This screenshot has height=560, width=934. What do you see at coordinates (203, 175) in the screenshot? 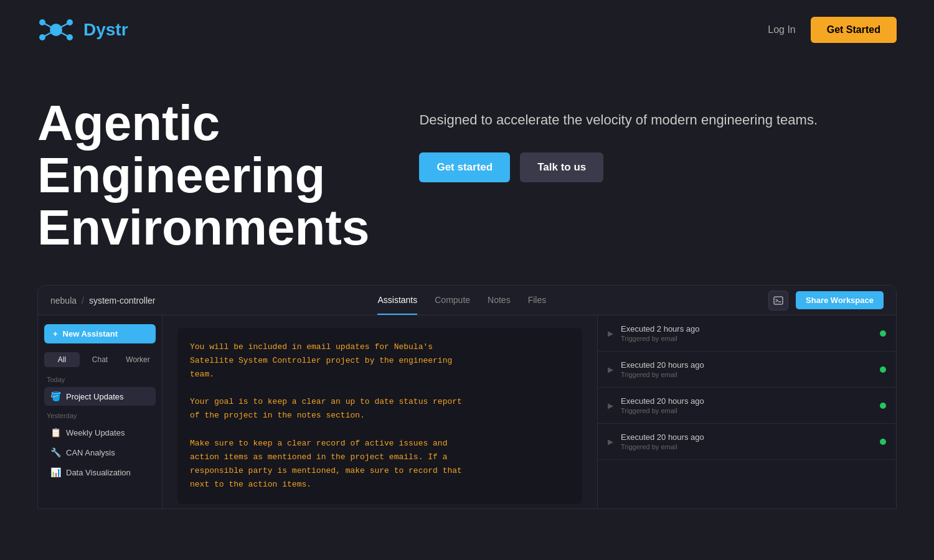
I see `hero-title-block: Agentic Engineering Environments` at bounding box center [203, 175].